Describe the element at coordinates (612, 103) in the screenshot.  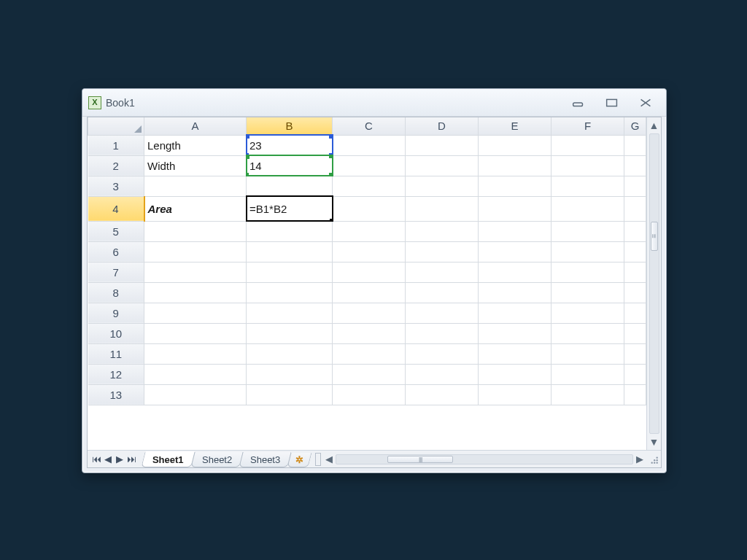
I see `maximize-button` at that location.